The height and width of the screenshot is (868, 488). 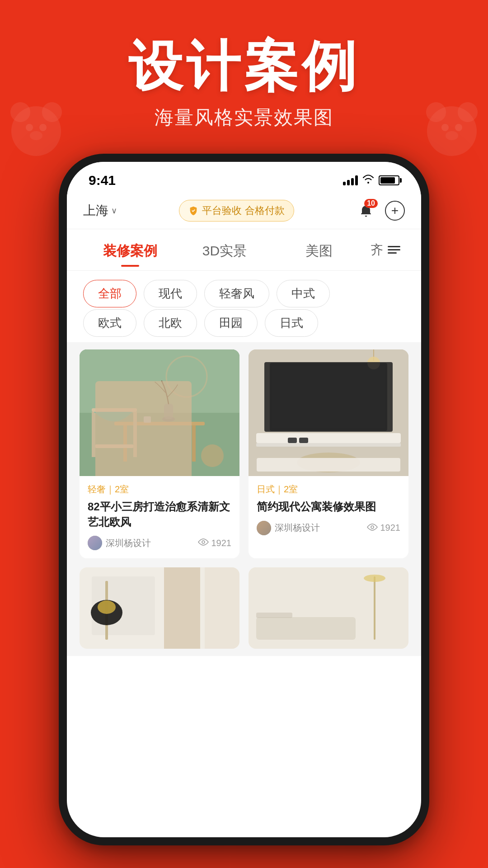 What do you see at coordinates (390, 528) in the screenshot?
I see `view-count-2: 1921` at bounding box center [390, 528].